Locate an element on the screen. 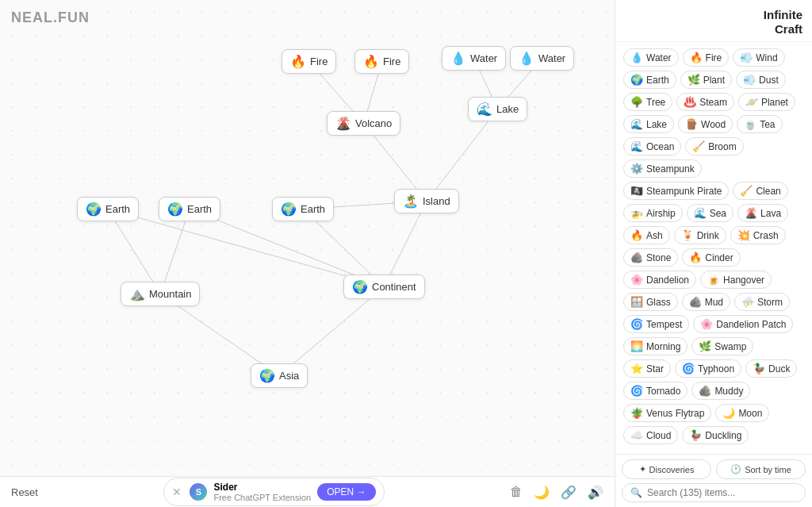 The height and width of the screenshot is (507, 812). item-glass: 🪟Glass is located at coordinates (650, 302).